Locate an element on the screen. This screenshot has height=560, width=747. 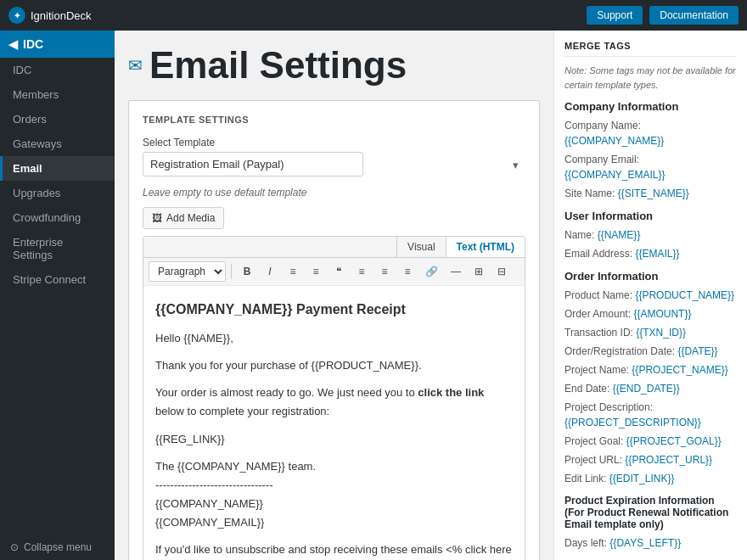
merge-tags-title: MERGE TAGS is located at coordinates (650, 49).